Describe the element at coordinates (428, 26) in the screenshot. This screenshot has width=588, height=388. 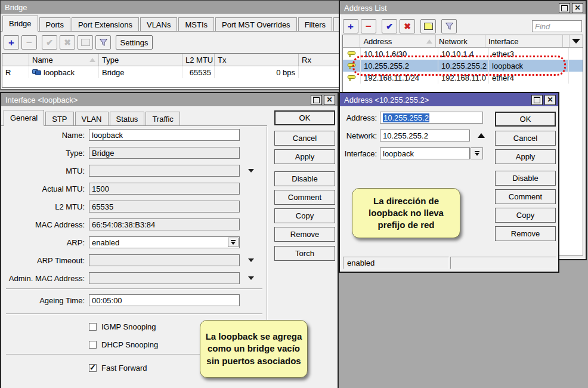
I see `comment-address-button` at that location.